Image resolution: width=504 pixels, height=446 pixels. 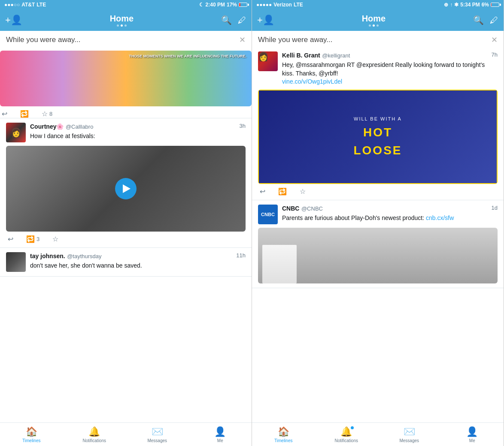 I want to click on courtney-time: 3h, so click(x=243, y=127).